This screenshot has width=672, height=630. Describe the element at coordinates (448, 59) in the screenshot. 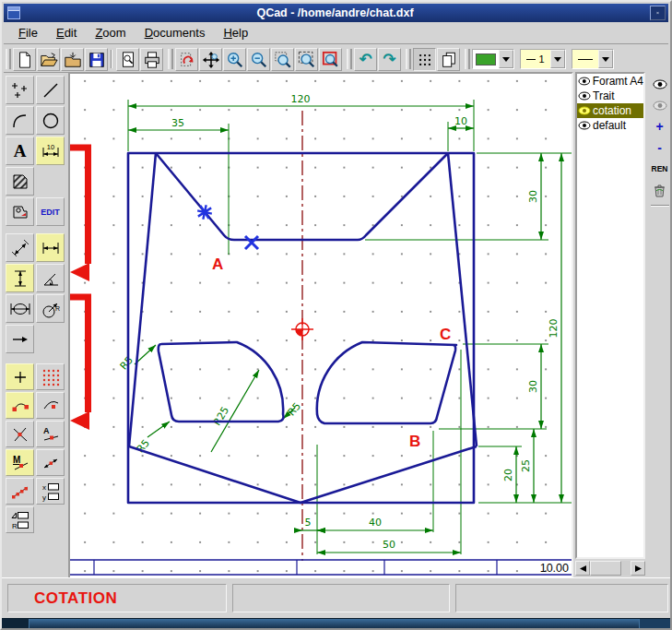

I see `draft-toggle-button` at that location.